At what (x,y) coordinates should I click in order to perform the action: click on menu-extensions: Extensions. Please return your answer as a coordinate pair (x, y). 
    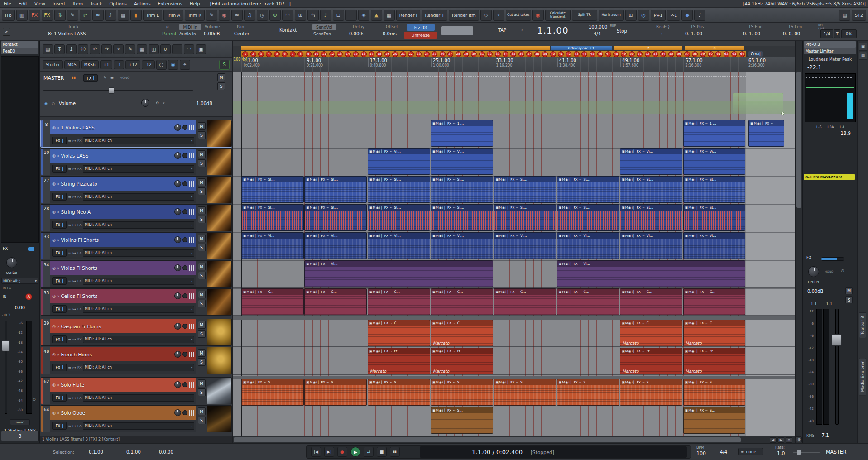
    Looking at the image, I should click on (170, 4).